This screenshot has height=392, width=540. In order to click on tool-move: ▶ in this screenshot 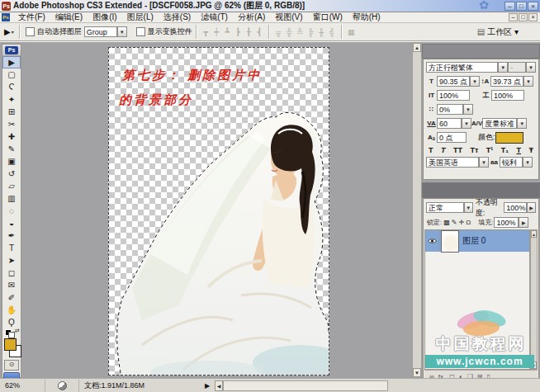, I will do `click(12, 63)`.